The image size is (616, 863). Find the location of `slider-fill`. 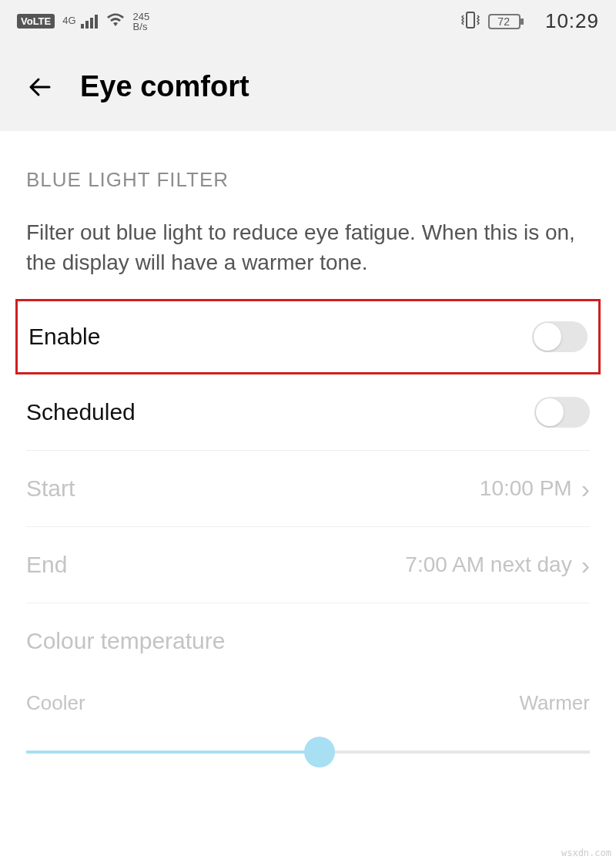

slider-fill is located at coordinates (172, 752).